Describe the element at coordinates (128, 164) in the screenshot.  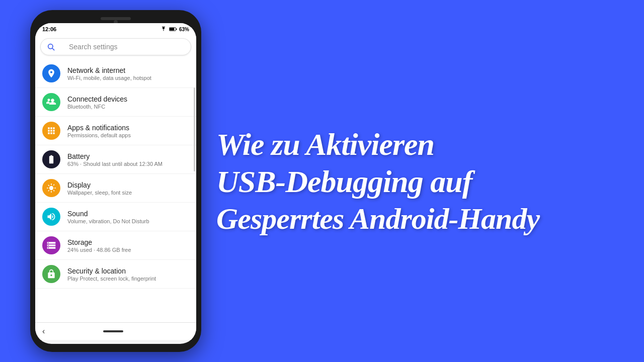
I see `battery-subtitle: 63% · Should last until about 12:30 AM` at that location.